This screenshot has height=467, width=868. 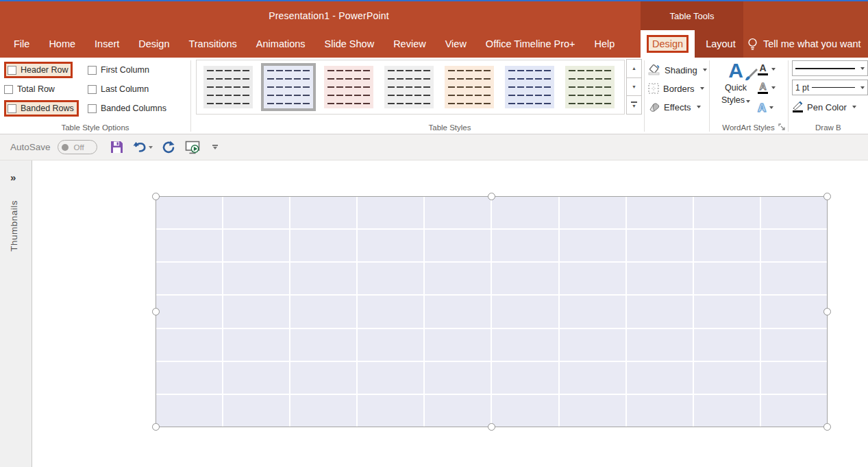 What do you see at coordinates (118, 89) in the screenshot?
I see `checkbox-item-last-column: Last Column` at bounding box center [118, 89].